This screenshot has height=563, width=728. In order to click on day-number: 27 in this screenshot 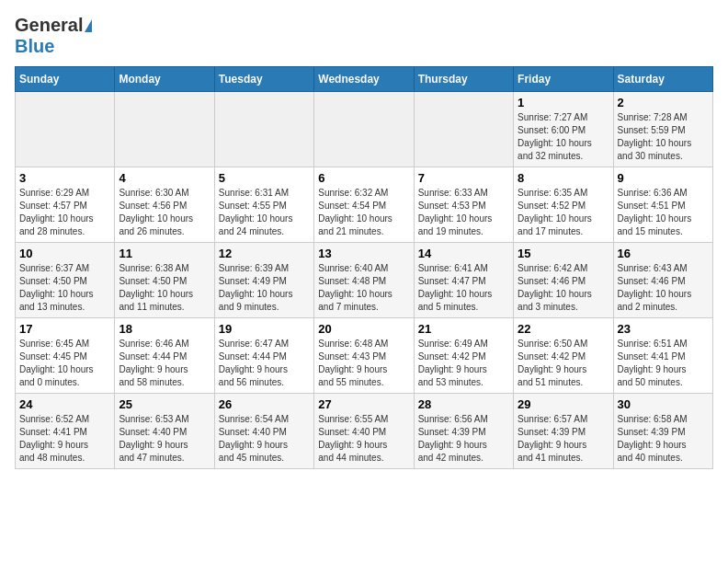, I will do `click(364, 405)`.